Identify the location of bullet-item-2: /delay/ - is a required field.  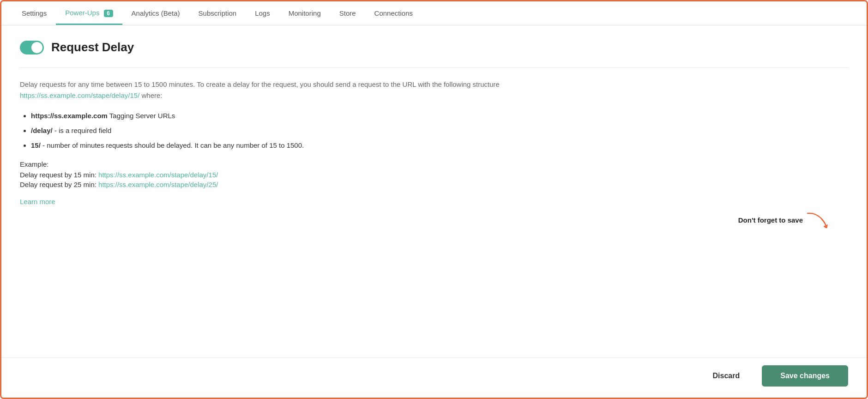
(279, 131).